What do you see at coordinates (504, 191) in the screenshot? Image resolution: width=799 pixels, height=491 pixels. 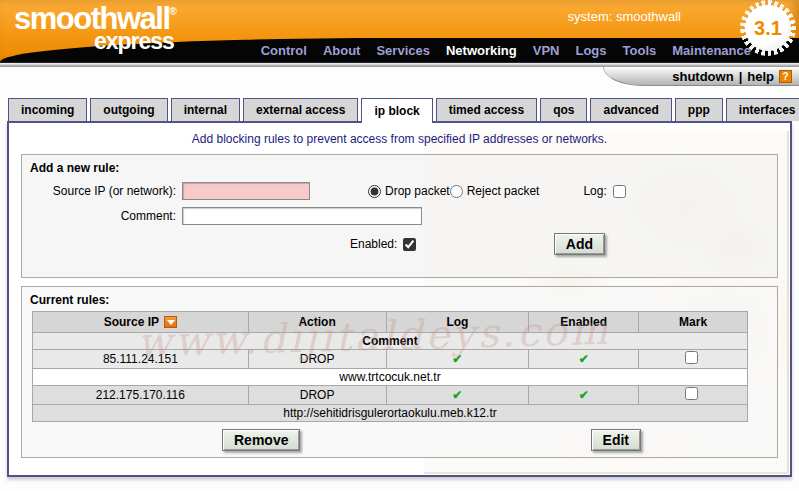 I see `reject-packet-label: Reject packet` at bounding box center [504, 191].